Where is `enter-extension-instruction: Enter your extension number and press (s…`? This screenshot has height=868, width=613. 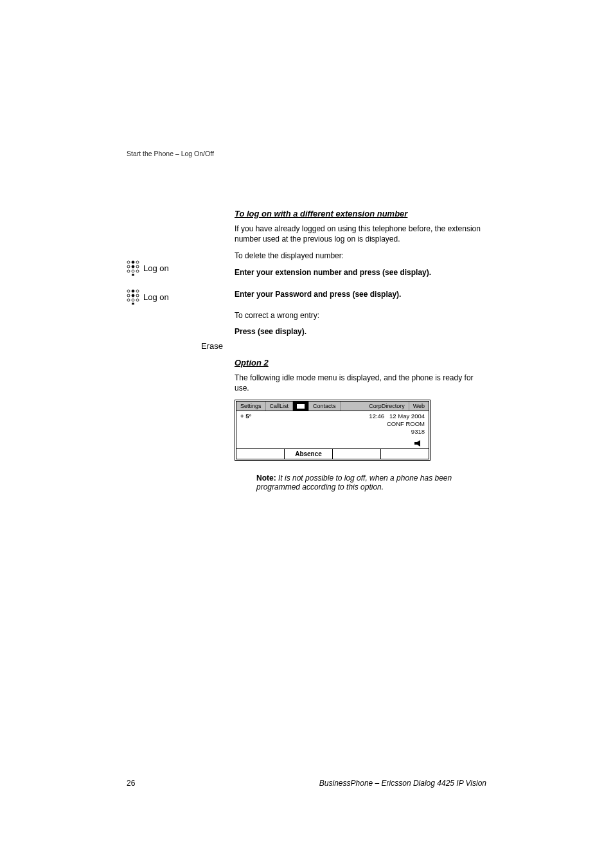
enter-extension-instruction: Enter your extension number and press (s… is located at coordinates (360, 272).